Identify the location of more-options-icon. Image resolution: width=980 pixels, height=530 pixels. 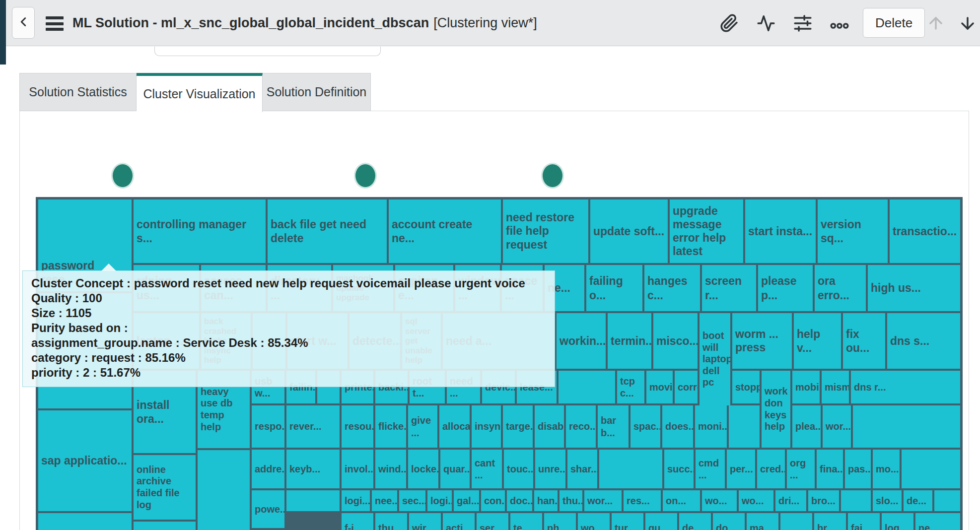
(840, 26).